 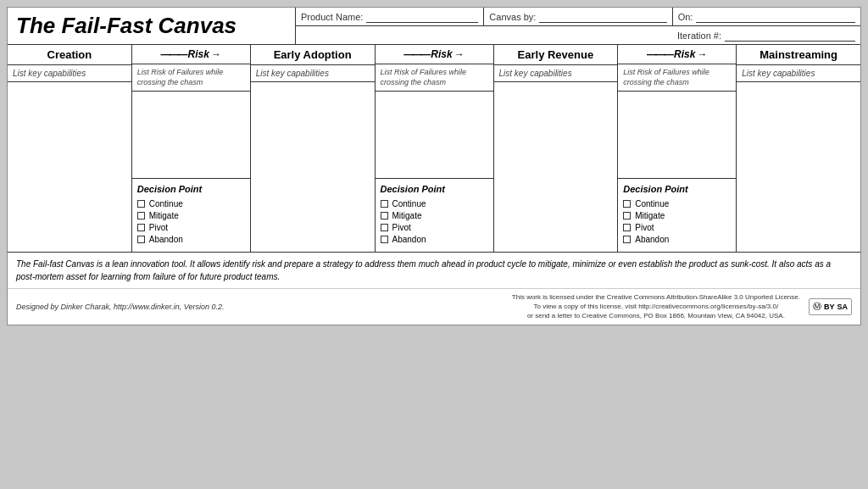 What do you see at coordinates (817, 307) in the screenshot?
I see `cc-icon-circle-c: Ⓜ` at bounding box center [817, 307].